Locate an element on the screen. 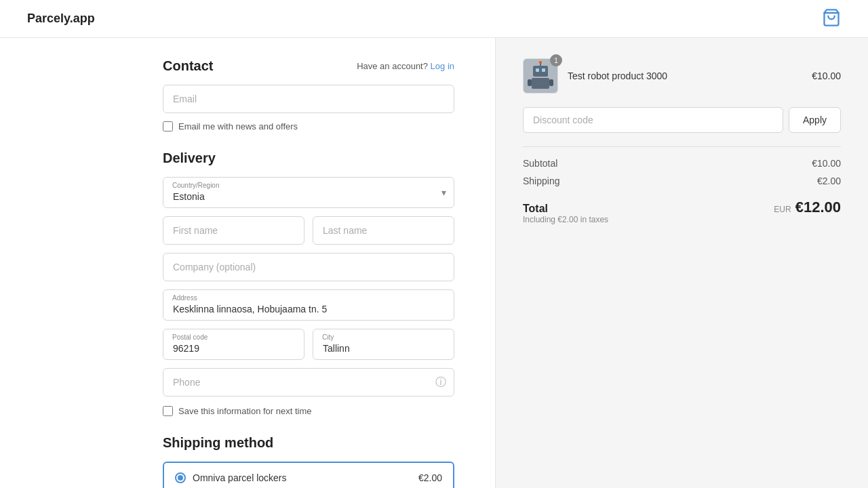 The width and height of the screenshot is (868, 488). newsletter-label: Email me with news and offers is located at coordinates (238, 126).